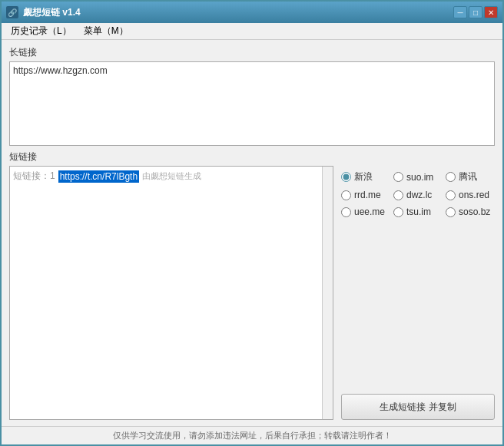  I want to click on short-url-note: 由觑想短链生成, so click(172, 177).